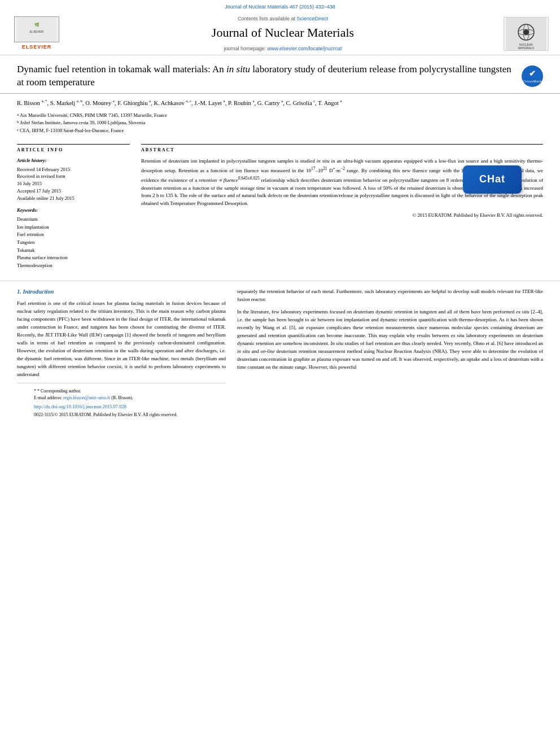 This screenshot has height=747, width=560. Describe the element at coordinates (269, 76) in the screenshot. I see `article-title: Dynamic fuel retention in tokamak wall m…` at that location.